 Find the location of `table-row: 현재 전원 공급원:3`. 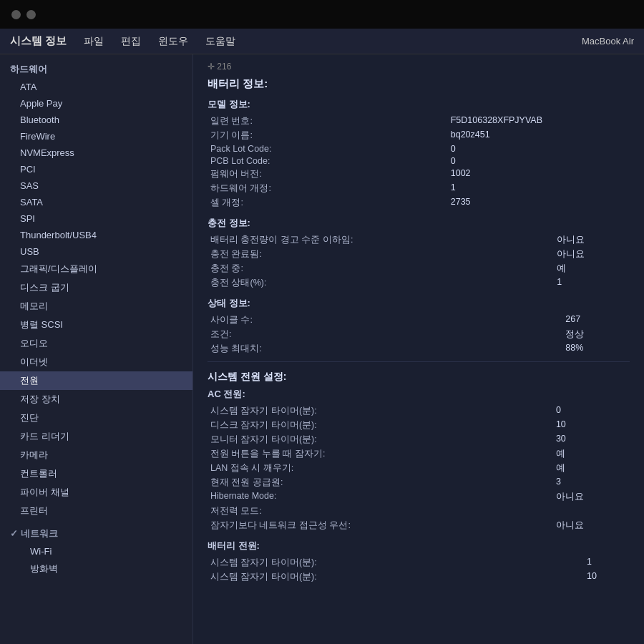

table-row: 현재 전원 공급원:3 is located at coordinates (419, 482).